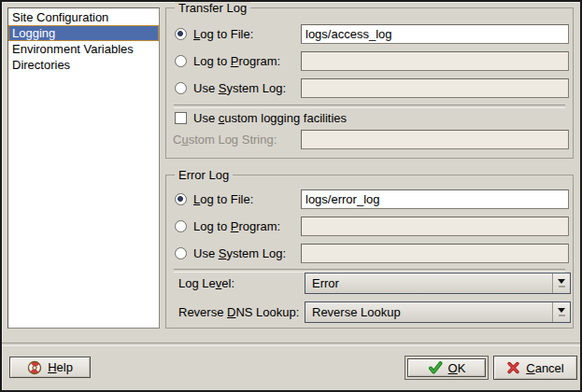 The height and width of the screenshot is (392, 582). What do you see at coordinates (437, 284) in the screenshot?
I see `log-level-combo: Error` at bounding box center [437, 284].